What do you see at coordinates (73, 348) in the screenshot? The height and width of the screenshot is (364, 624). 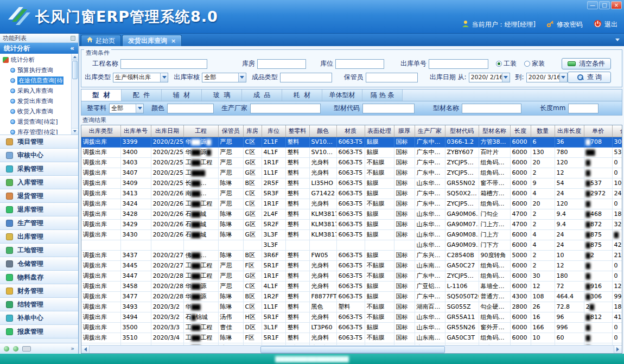 I see `chevrons-icon: »` at bounding box center [73, 348].